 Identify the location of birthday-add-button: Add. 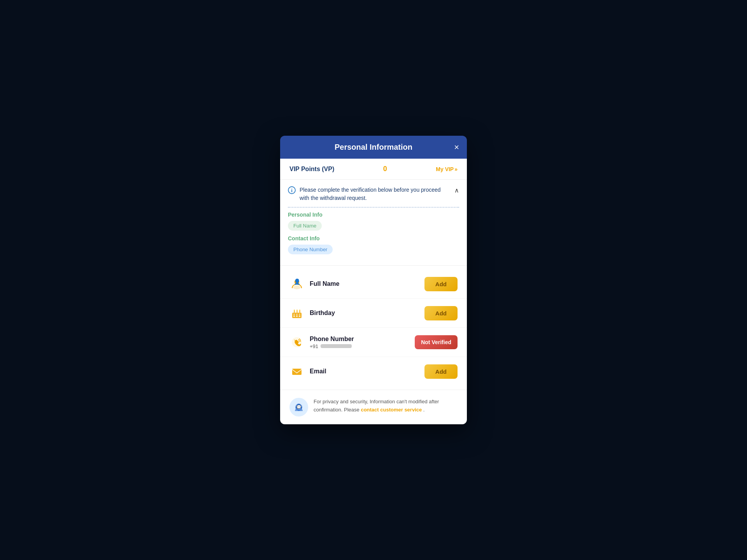
(441, 313).